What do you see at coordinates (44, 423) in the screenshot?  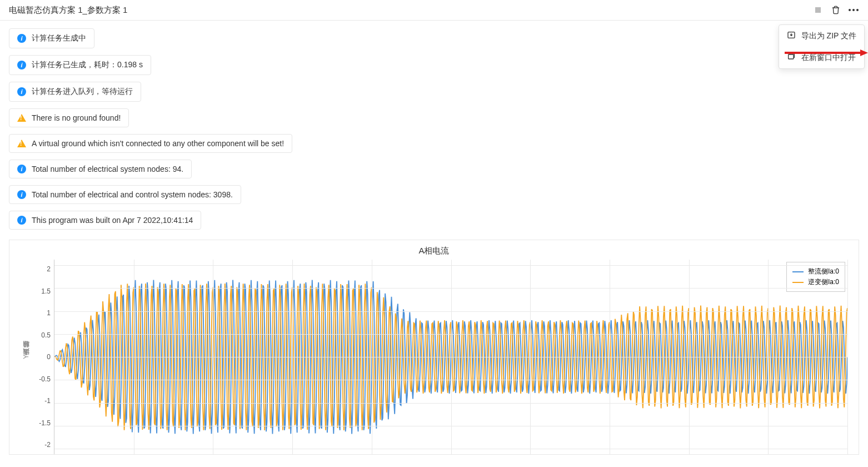 I see `y-tick: -1.5` at bounding box center [44, 423].